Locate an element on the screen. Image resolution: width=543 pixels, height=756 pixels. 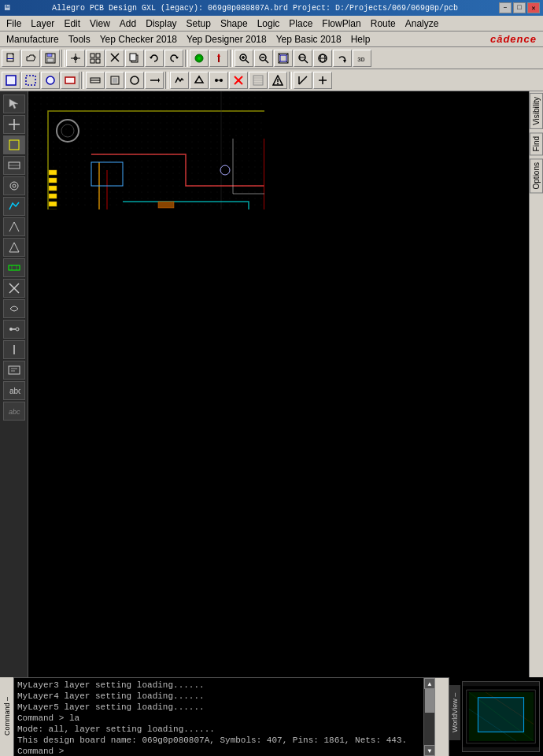
tb-grid is located at coordinates (95, 58).